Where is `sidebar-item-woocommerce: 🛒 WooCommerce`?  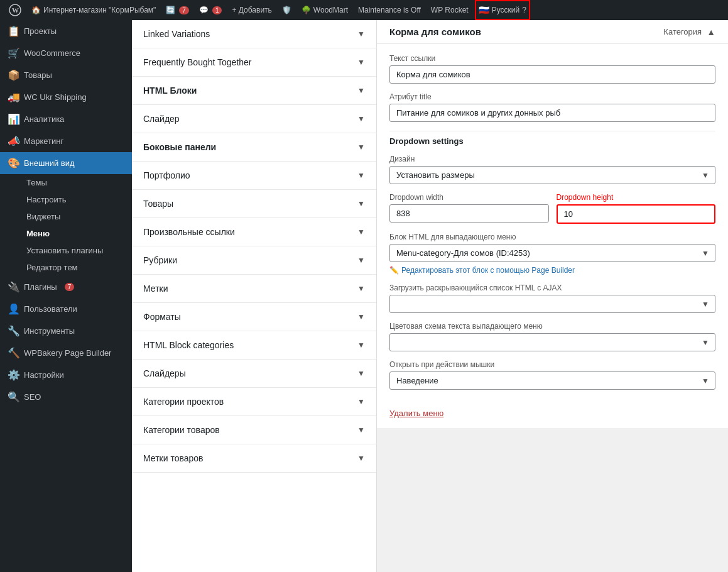
sidebar-item-woocommerce: 🛒 WooCommerce is located at coordinates (66, 53).